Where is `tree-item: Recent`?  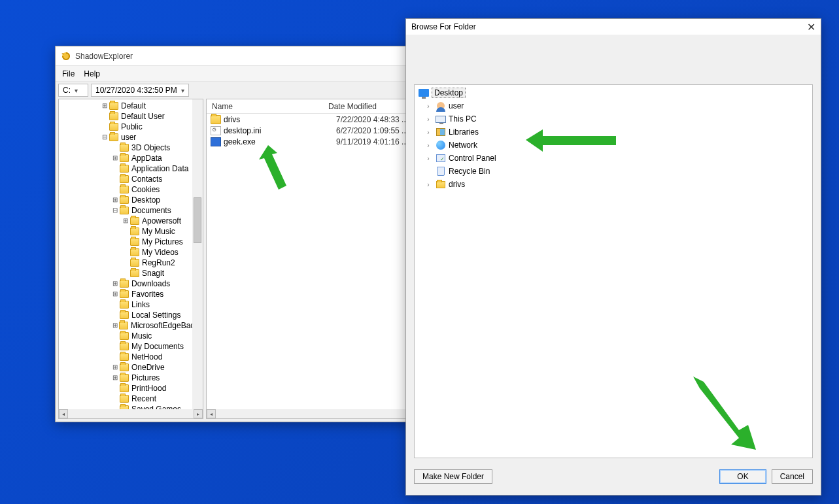 tree-item: Recent is located at coordinates (131, 399).